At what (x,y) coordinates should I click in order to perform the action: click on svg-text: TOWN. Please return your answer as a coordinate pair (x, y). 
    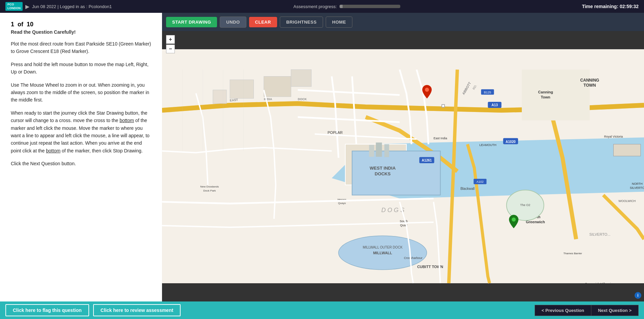
    Looking at the image, I should click on (590, 85).